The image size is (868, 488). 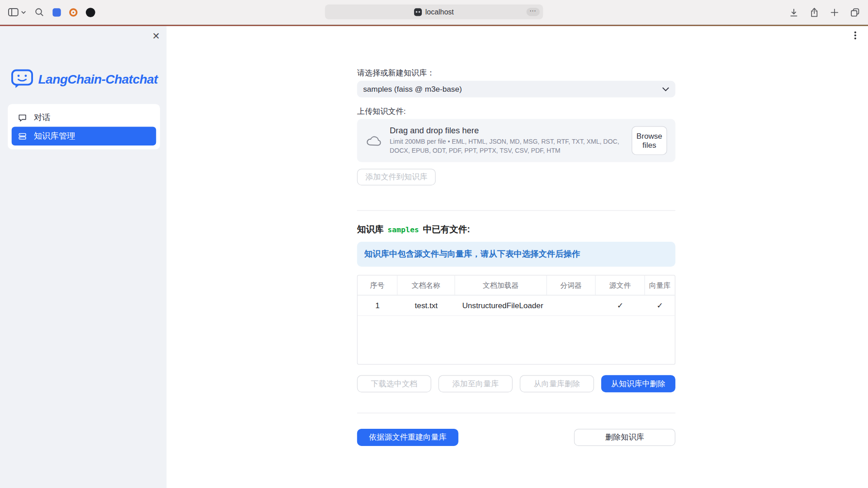 I want to click on bottom-actions: 依据源文件重建向量库 删除知识库, so click(x=516, y=437).